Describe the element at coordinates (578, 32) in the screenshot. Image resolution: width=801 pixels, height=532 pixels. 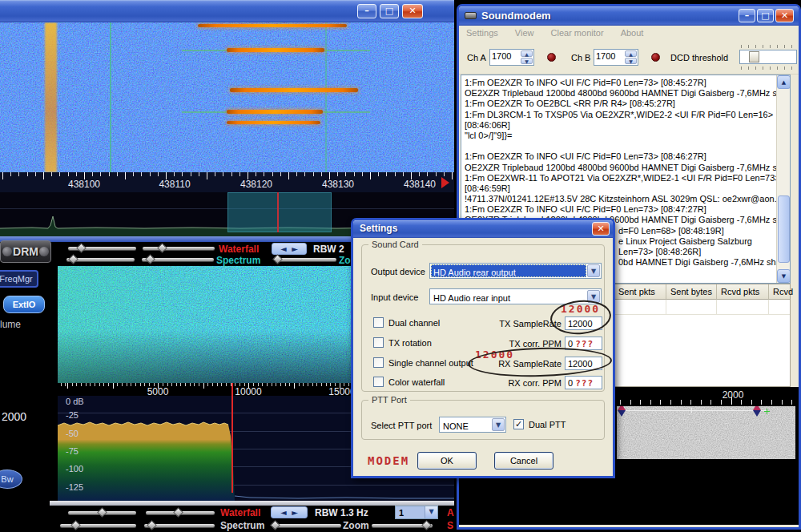
I see `menu-clear-monitor: Clear monitor` at that location.